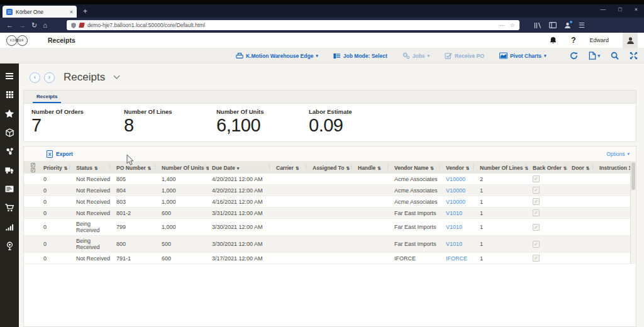  What do you see at coordinates (23, 25) in the screenshot?
I see `forward-button: →` at bounding box center [23, 25].